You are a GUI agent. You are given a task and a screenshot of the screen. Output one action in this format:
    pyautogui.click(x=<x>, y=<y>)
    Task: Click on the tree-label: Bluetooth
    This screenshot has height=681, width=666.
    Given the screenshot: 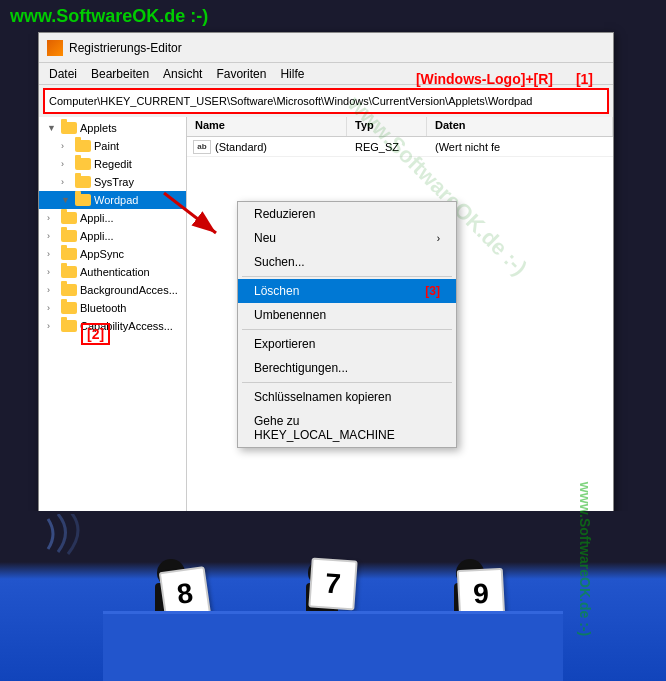 What is the action you would take?
    pyautogui.click(x=103, y=308)
    